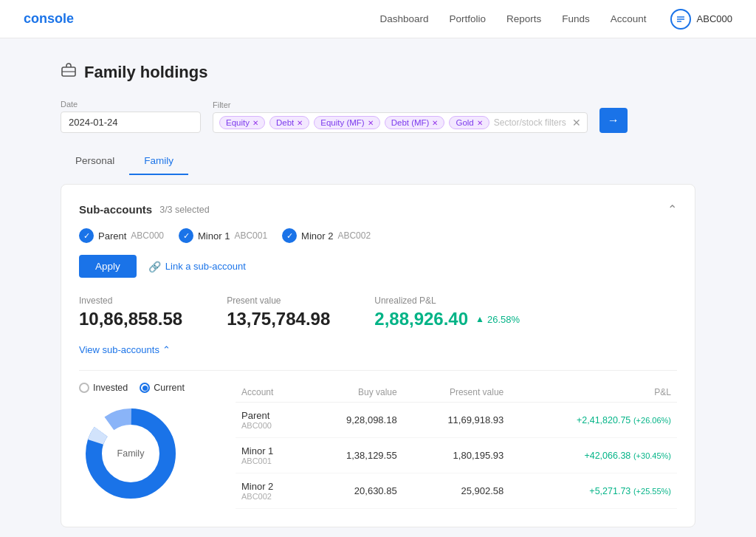 The image size is (756, 537). Describe the element at coordinates (185, 210) in the screenshot. I see `selected-badge: 3/3 selected` at that location.